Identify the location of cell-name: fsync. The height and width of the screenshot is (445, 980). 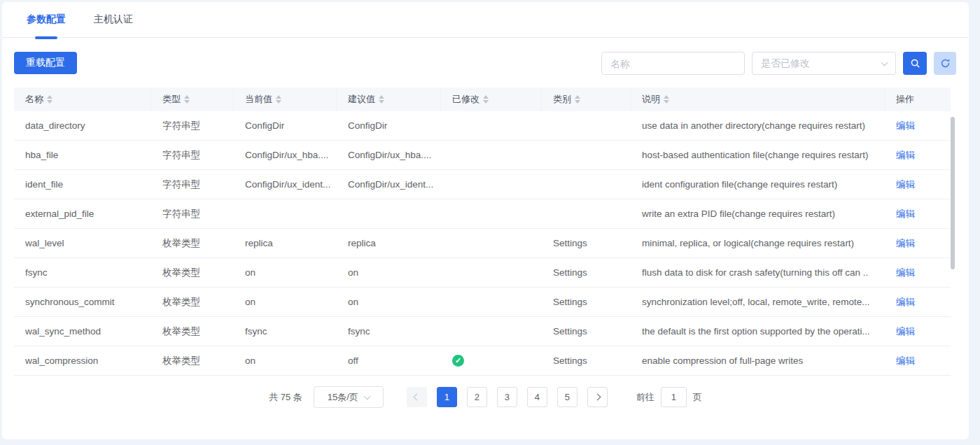
(83, 273).